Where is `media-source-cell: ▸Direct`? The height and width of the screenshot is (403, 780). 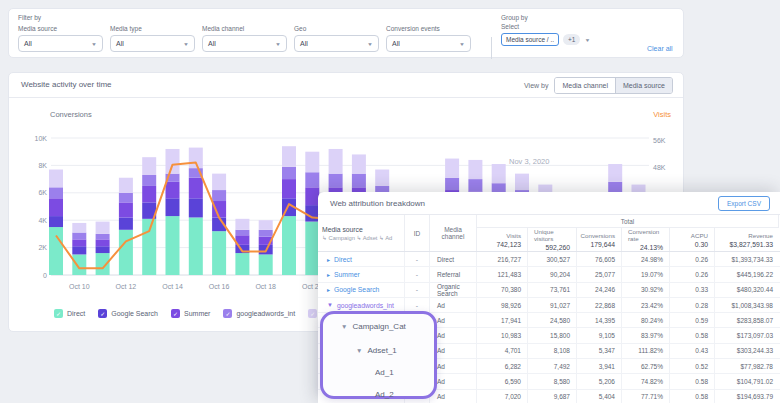 media-source-cell: ▸Direct is located at coordinates (362, 259).